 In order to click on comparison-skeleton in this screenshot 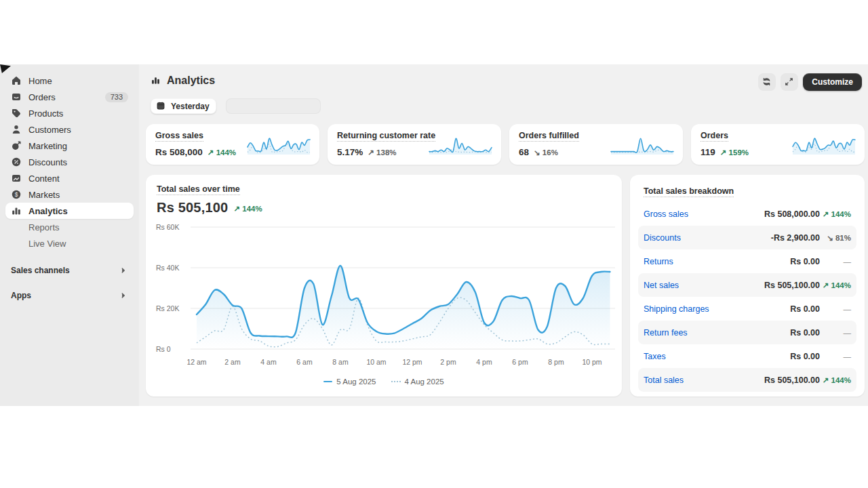, I will do `click(273, 106)`.